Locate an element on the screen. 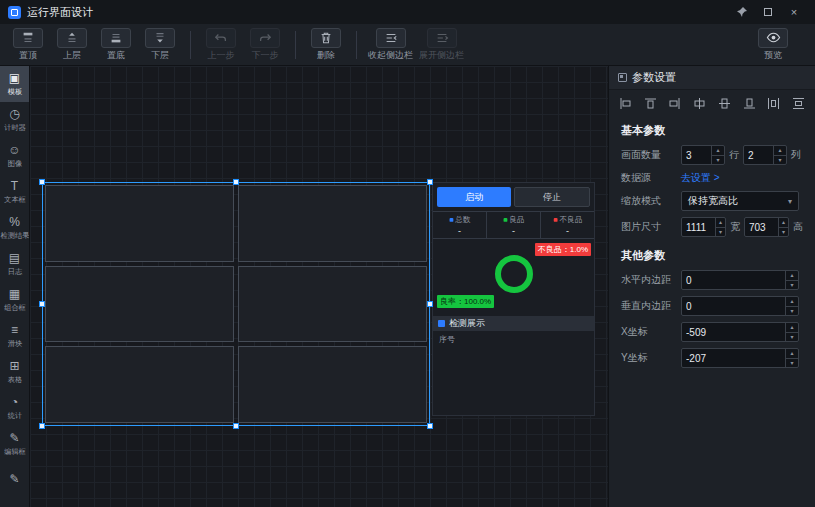  image-height-stepper: ▴▾ is located at coordinates (766, 227).